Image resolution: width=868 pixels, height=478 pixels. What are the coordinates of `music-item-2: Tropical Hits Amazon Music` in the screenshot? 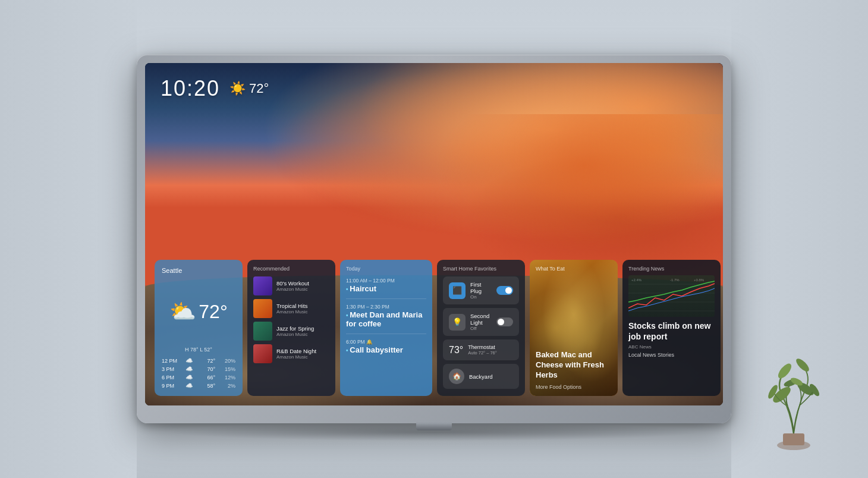 It's located at (291, 309).